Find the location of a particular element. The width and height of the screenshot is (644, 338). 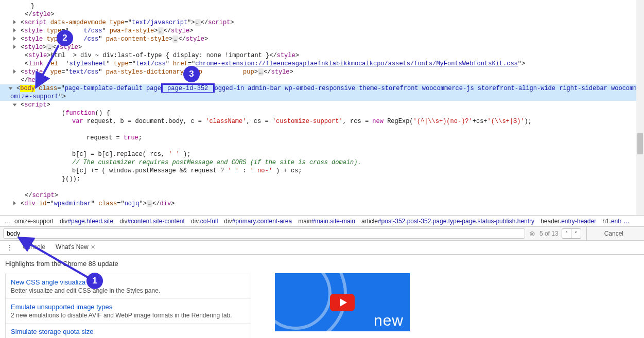

search-prev-button: ˄ is located at coordinates (567, 234).